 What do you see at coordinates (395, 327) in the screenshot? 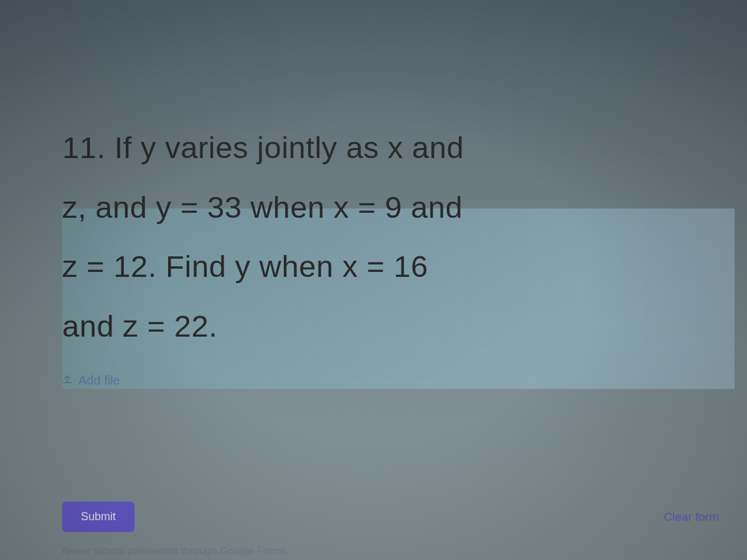
I see `question-line-4: and z = 22.` at bounding box center [395, 327].